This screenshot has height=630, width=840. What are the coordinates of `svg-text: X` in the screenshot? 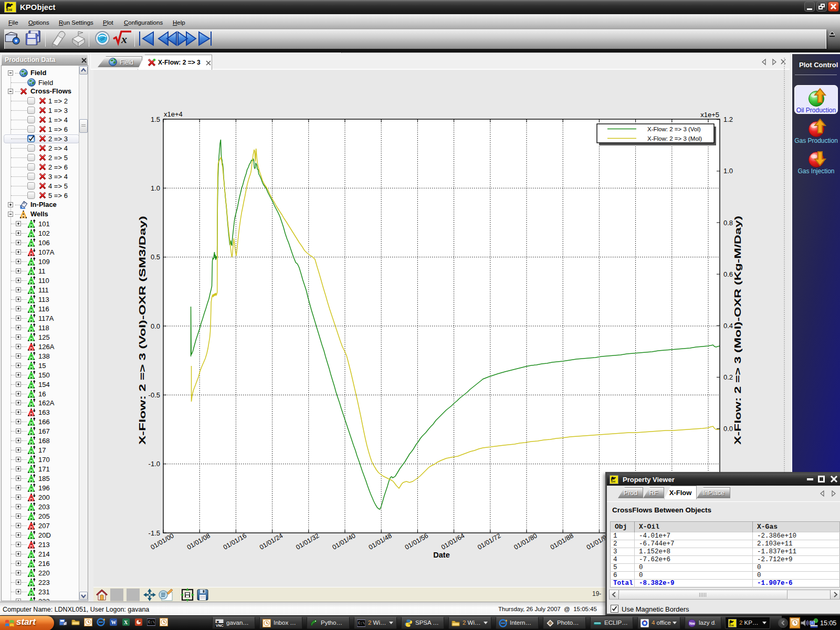 It's located at (126, 623).